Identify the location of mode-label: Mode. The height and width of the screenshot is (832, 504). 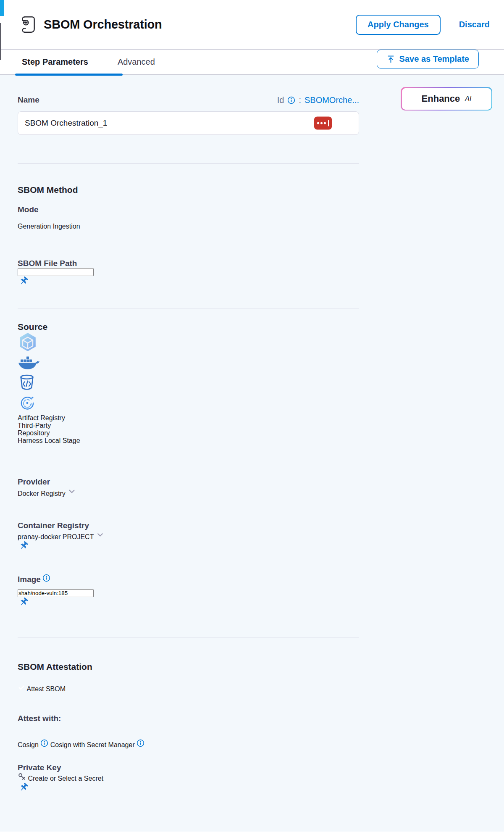
(188, 210).